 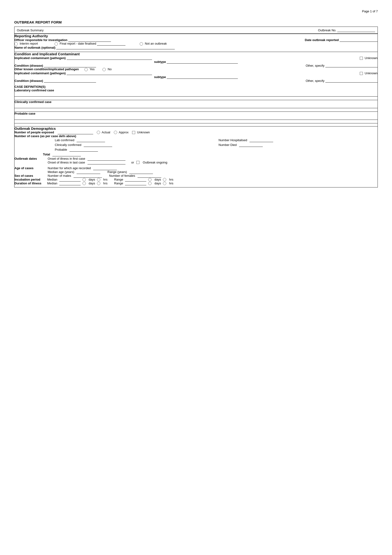 What do you see at coordinates (109, 58) in the screenshot?
I see `implicated-field1` at bounding box center [109, 58].